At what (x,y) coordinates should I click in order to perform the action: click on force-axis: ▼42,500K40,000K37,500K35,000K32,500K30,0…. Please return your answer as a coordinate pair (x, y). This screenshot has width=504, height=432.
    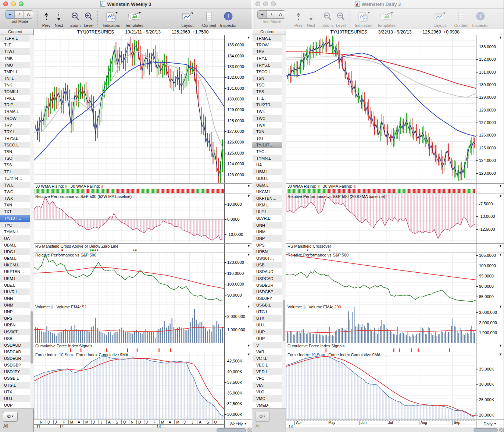
    Looking at the image, I should click on (238, 386).